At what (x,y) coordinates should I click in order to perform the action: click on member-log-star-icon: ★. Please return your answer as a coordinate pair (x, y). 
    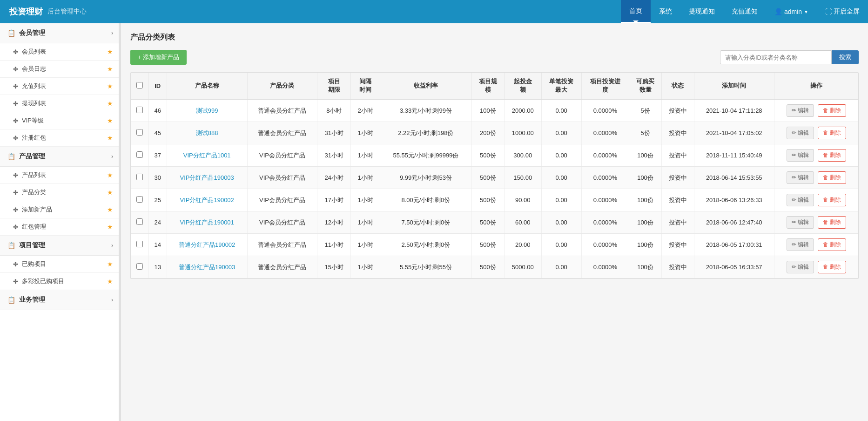
    Looking at the image, I should click on (110, 69).